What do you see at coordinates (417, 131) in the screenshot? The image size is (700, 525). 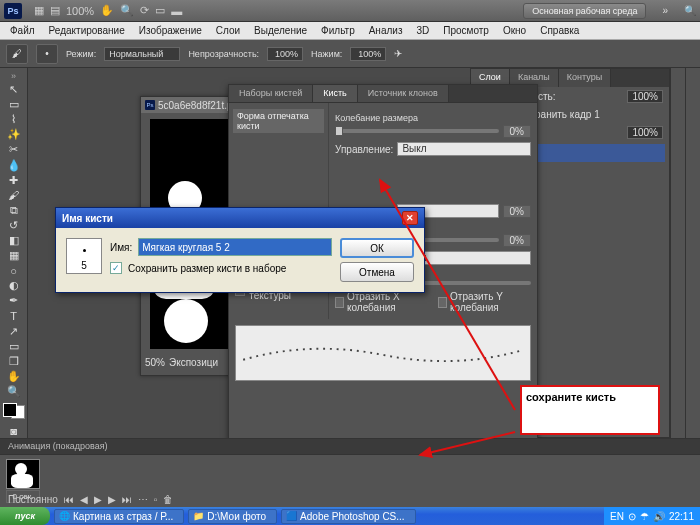 I see `size-jitter-slider` at bounding box center [417, 131].